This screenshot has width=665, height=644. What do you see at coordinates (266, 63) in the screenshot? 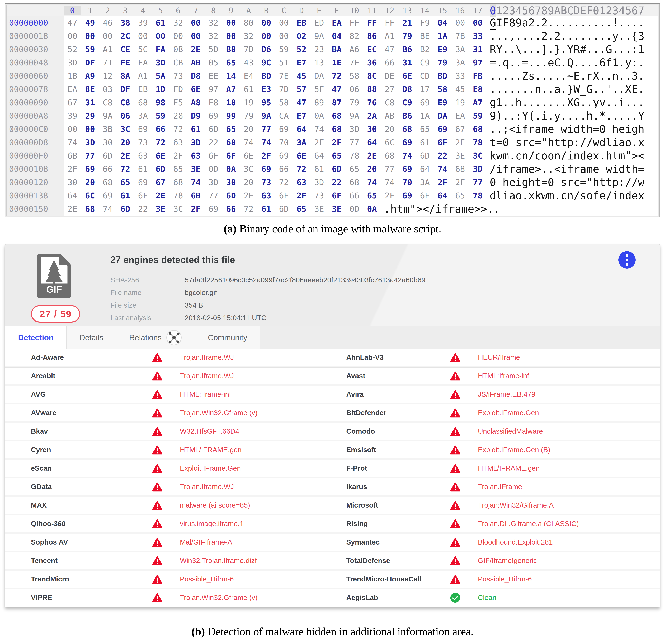
I see `hex-byte: 9C` at bounding box center [266, 63].